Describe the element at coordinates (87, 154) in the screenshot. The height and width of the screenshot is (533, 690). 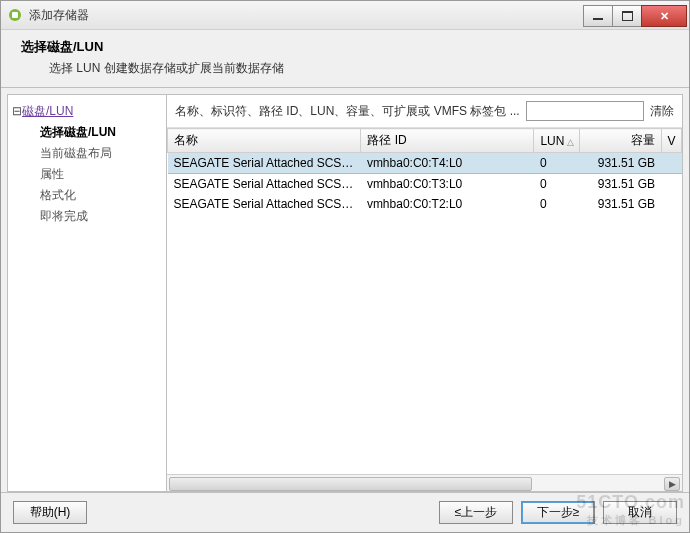
I see `nav-step-1: 当前磁盘布局` at that location.